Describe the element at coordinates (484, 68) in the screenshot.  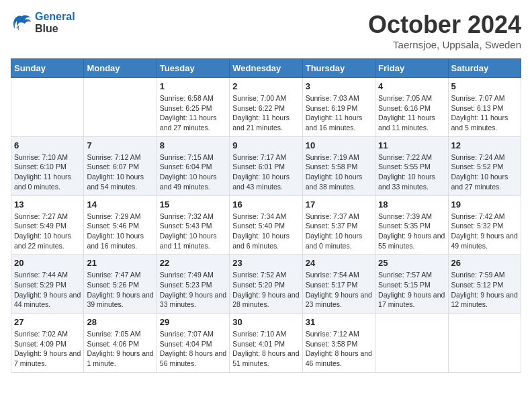
I see `weekday-header-saturday: Saturday` at that location.